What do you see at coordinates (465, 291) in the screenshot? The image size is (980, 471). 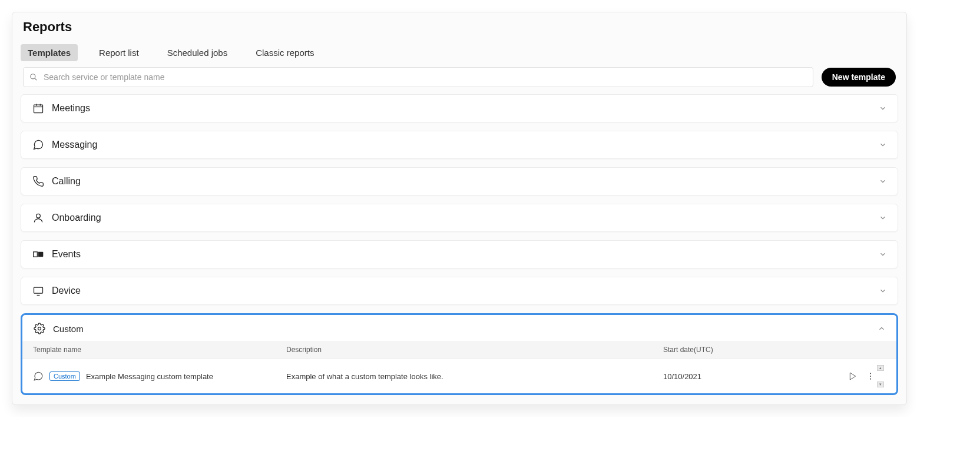 I see `category-label: Device` at bounding box center [465, 291].